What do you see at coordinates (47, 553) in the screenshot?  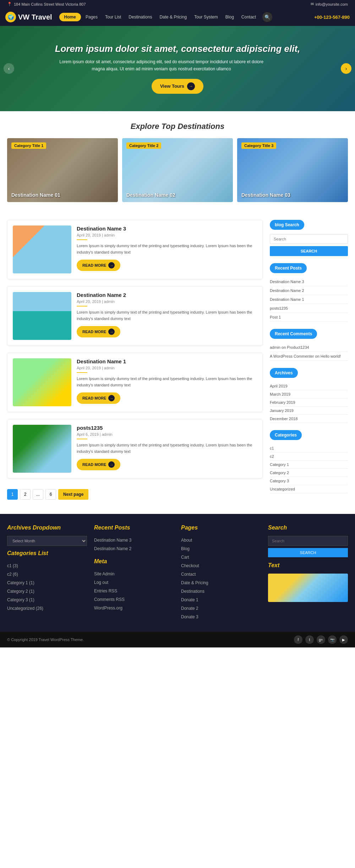 I see `footer-categories-title: Categories List` at bounding box center [47, 553].